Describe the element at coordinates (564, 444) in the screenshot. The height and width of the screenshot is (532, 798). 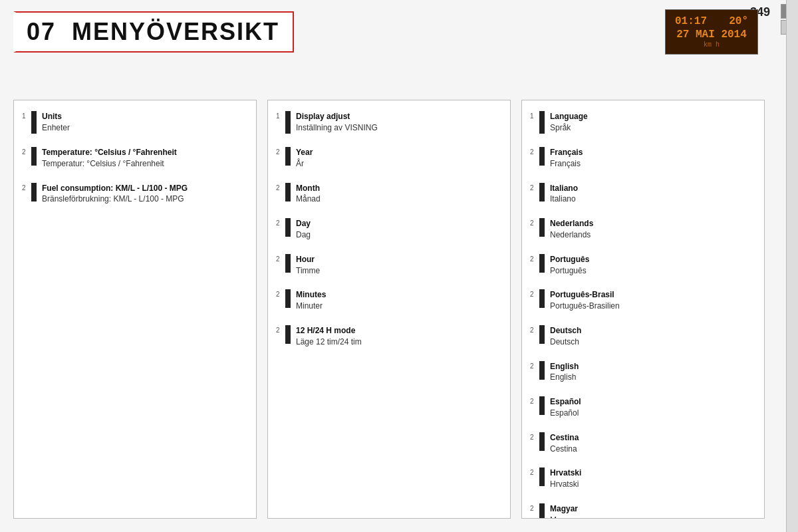
I see `menu-item-text: Cestina Cestina` at that location.